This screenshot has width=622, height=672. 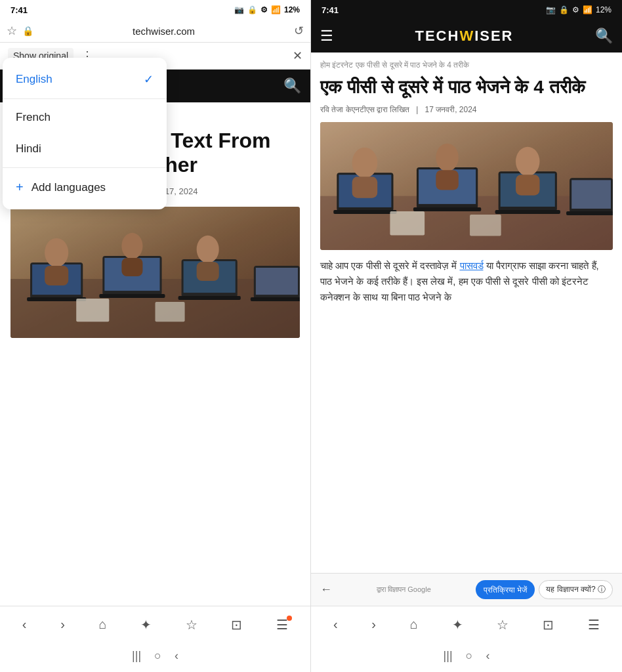 I want to click on camera-icon-left: 📷, so click(x=239, y=10).